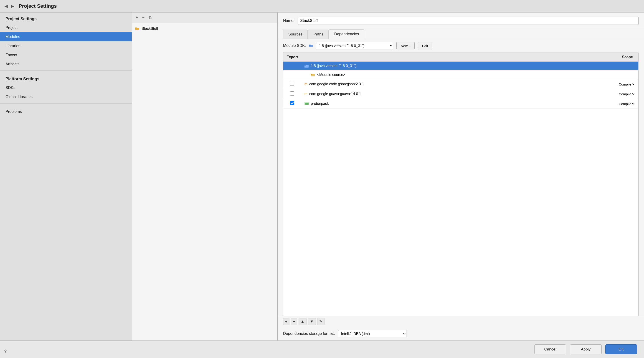  What do you see at coordinates (294, 322) in the screenshot?
I see `remove-dep-button: −` at bounding box center [294, 322].